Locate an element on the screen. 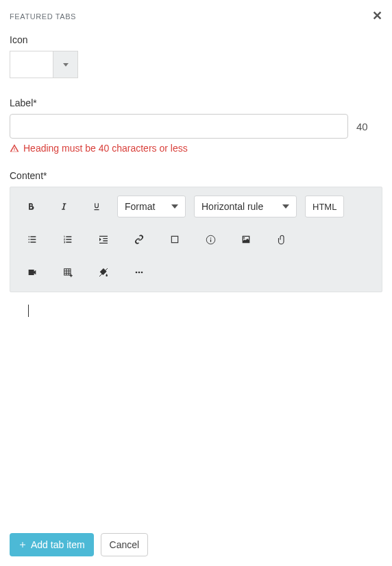 This screenshot has width=392, height=566. bold-icon is located at coordinates (31, 207).